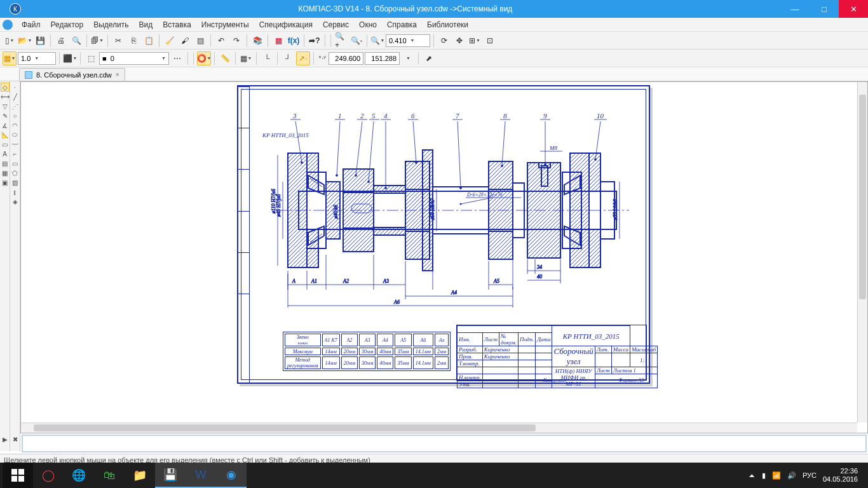 The width and height of the screenshot is (868, 488). What do you see at coordinates (377, 41) in the screenshot?
I see `zoom-fit-icon: 🔍▼` at bounding box center [377, 41].